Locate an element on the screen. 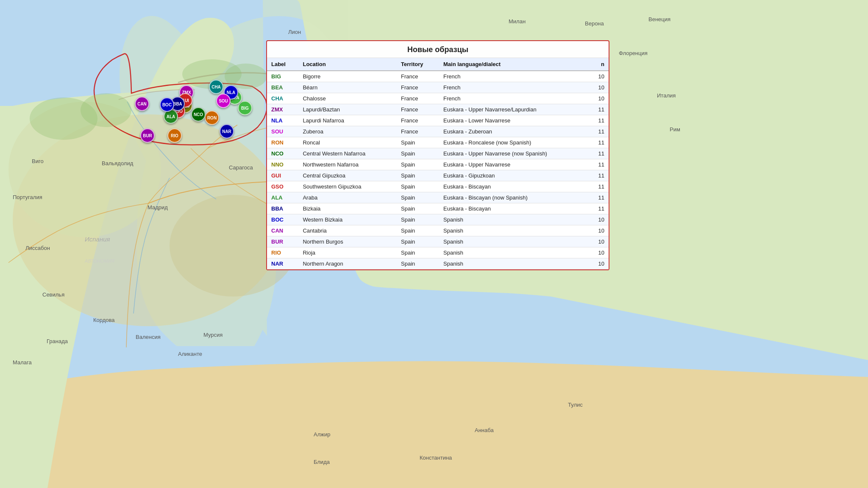 Image resolution: width=868 pixels, height=488 pixels. cell-label: RIO is located at coordinates (283, 253).